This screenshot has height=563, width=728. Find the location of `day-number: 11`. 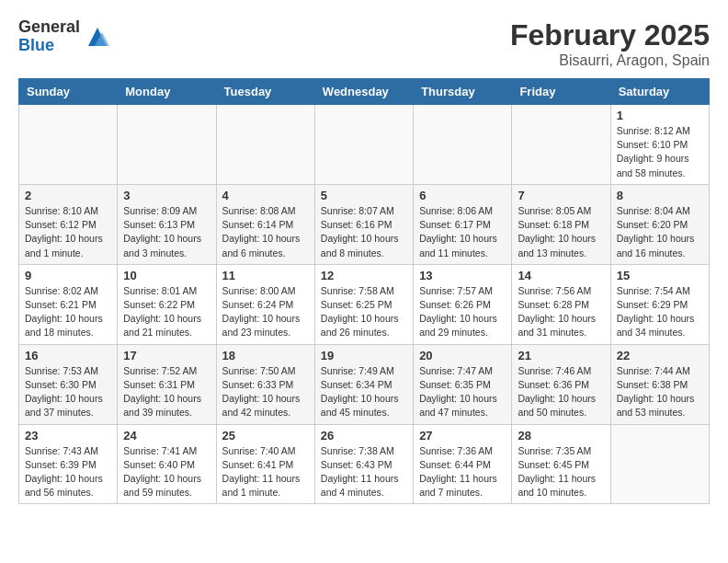

day-number: 11 is located at coordinates (266, 276).